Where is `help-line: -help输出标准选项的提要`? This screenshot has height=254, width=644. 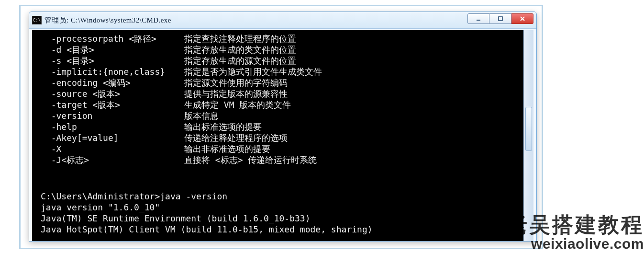
help-line: -help输出标准选项的提要 is located at coordinates (278, 127).